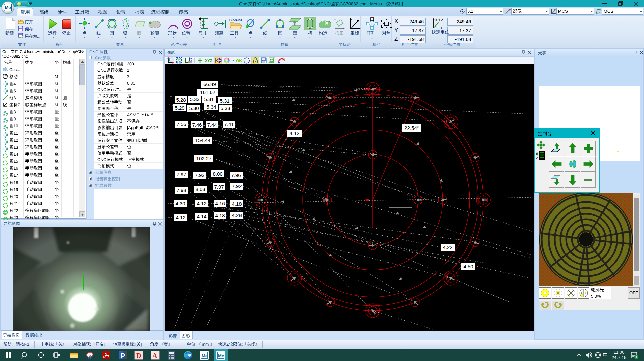  Describe the element at coordinates (439, 20) in the screenshot. I see `svg-text: X Y Z` at that location.